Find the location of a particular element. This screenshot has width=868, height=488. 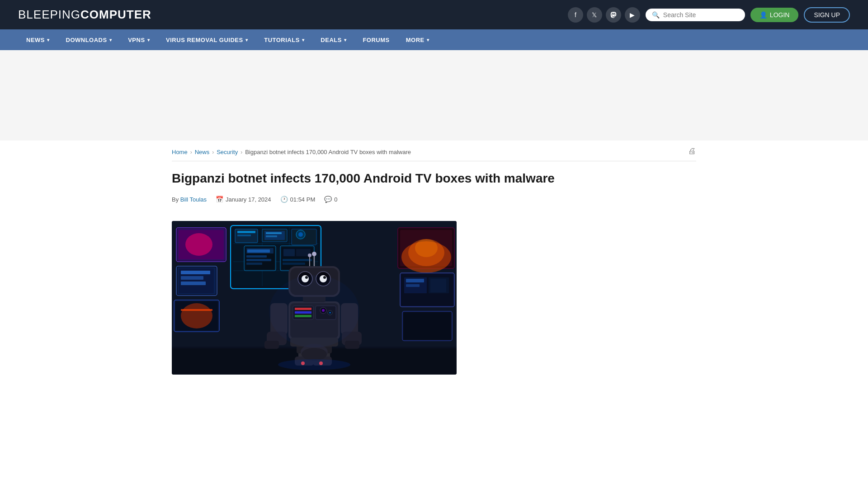

breadcrumb-news: News is located at coordinates (203, 152).